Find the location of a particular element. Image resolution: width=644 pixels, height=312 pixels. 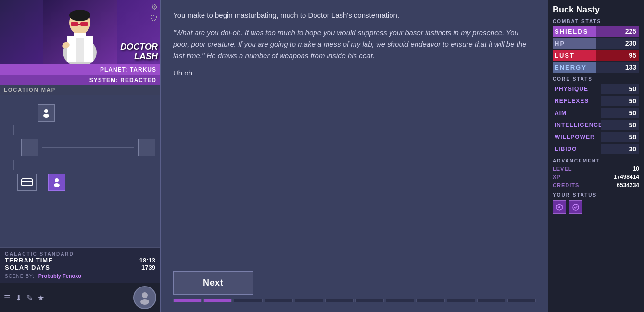

download-icon: ⬇ is located at coordinates (18, 298).